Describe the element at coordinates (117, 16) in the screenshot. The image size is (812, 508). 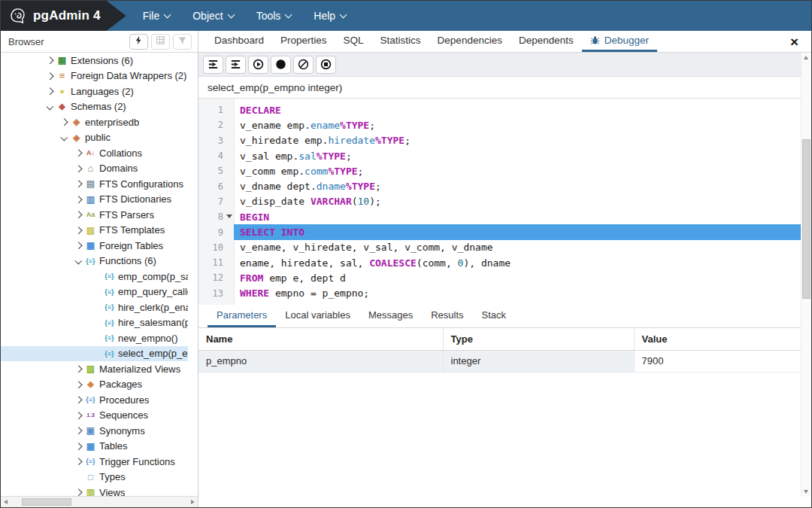
I see `logo-edge-decoration` at that location.